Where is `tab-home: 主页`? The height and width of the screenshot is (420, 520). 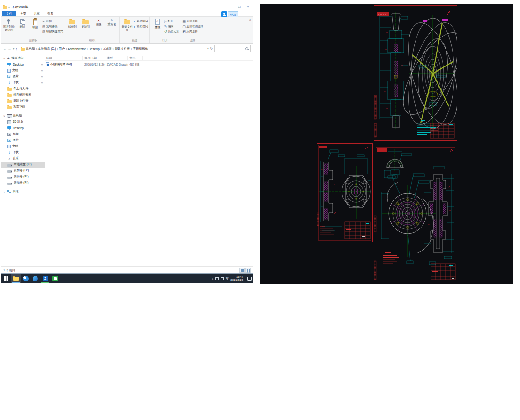
tab-home: 主页 is located at coordinates (23, 14).